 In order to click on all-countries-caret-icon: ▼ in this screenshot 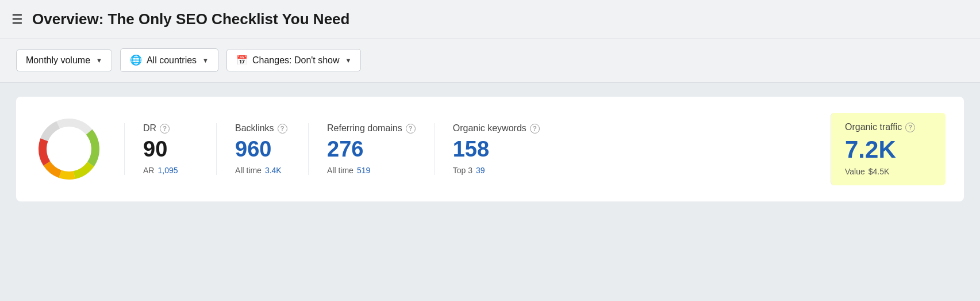, I will do `click(206, 60)`.